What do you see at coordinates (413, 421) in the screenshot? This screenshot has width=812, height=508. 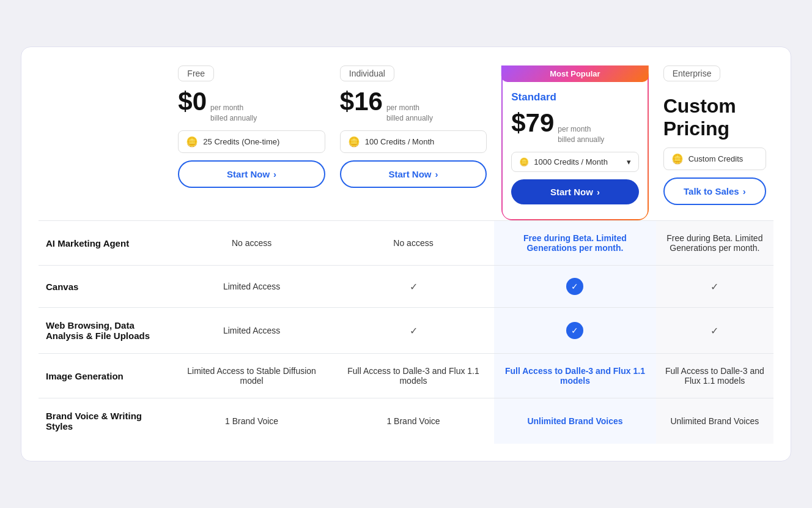 I see `feature-individual-value: 1 Brand Voice` at bounding box center [413, 421].